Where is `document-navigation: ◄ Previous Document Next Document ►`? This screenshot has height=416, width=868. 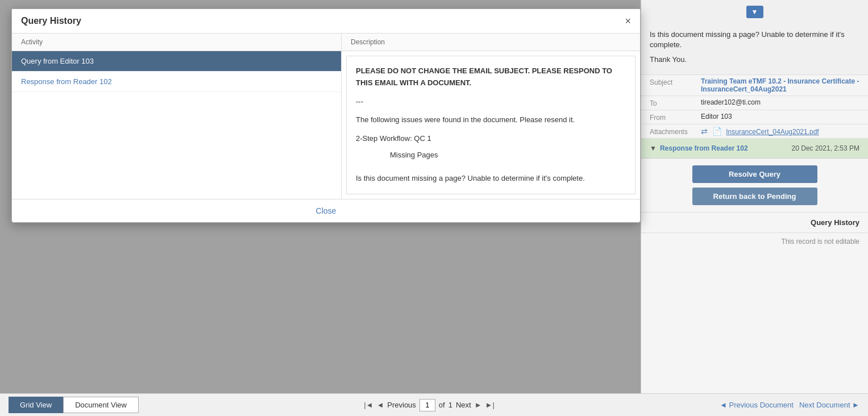 document-navigation: ◄ Previous Document Next Document ► is located at coordinates (790, 405).